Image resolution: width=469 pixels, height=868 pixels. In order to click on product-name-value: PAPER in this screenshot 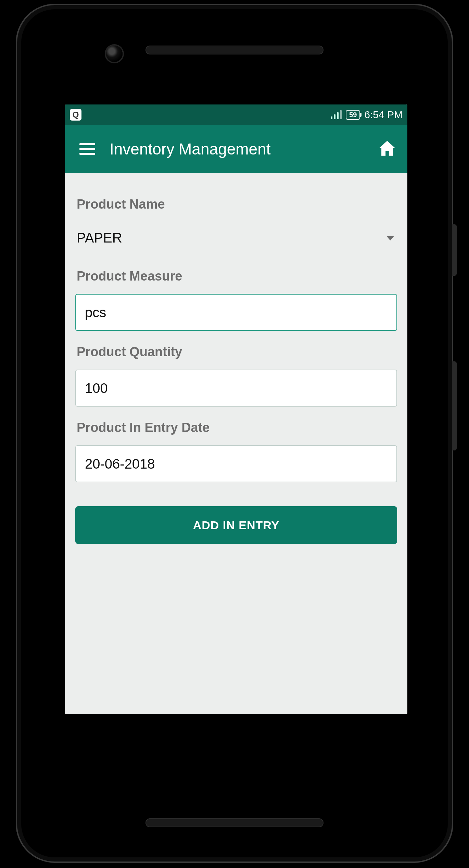, I will do `click(99, 238)`.